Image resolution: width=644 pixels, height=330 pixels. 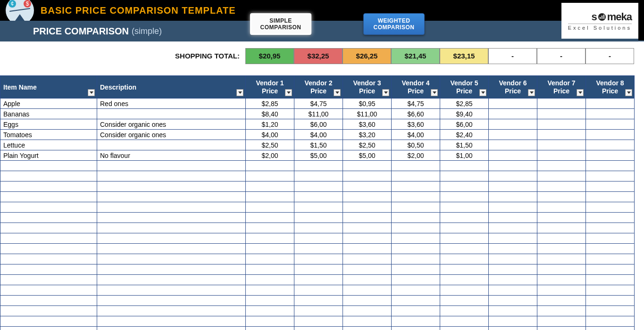 What do you see at coordinates (611, 87) in the screenshot?
I see `col-vendor-8: Vendor 8Price` at bounding box center [611, 87].